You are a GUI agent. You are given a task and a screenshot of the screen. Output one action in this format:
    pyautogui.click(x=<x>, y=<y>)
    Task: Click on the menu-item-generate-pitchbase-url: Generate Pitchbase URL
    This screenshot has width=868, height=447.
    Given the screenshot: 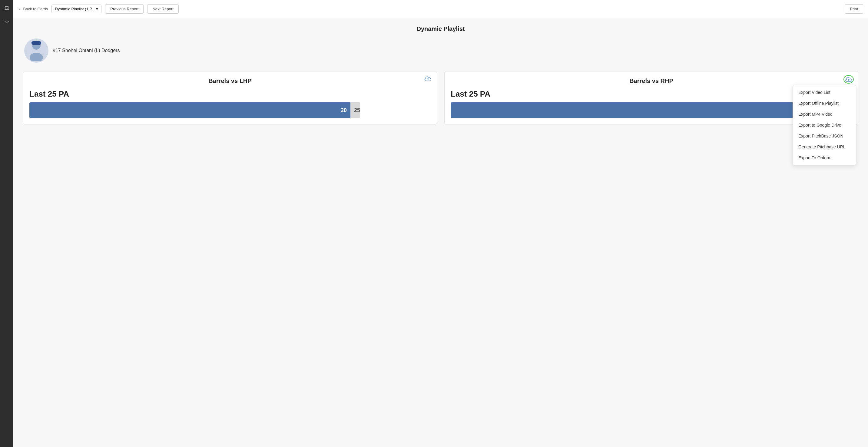 What is the action you would take?
    pyautogui.click(x=824, y=147)
    